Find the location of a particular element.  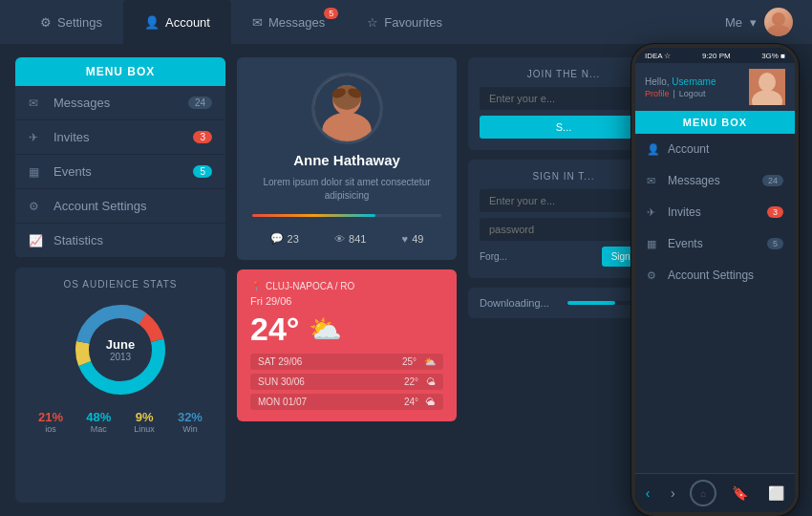

forecast-temp-3: 24° is located at coordinates (411, 401).